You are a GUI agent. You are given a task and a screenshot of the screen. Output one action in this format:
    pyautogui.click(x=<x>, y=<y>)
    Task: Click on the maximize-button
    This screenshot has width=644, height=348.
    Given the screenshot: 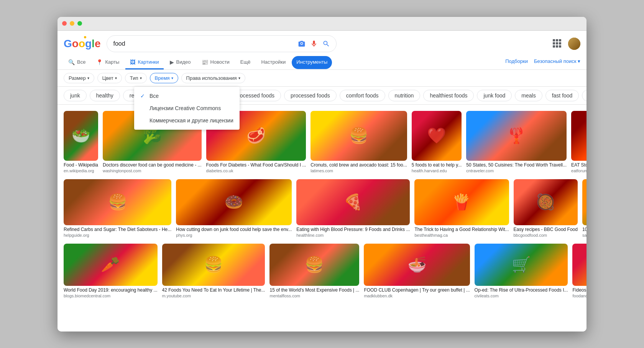 What is the action you would take?
    pyautogui.click(x=80, y=23)
    